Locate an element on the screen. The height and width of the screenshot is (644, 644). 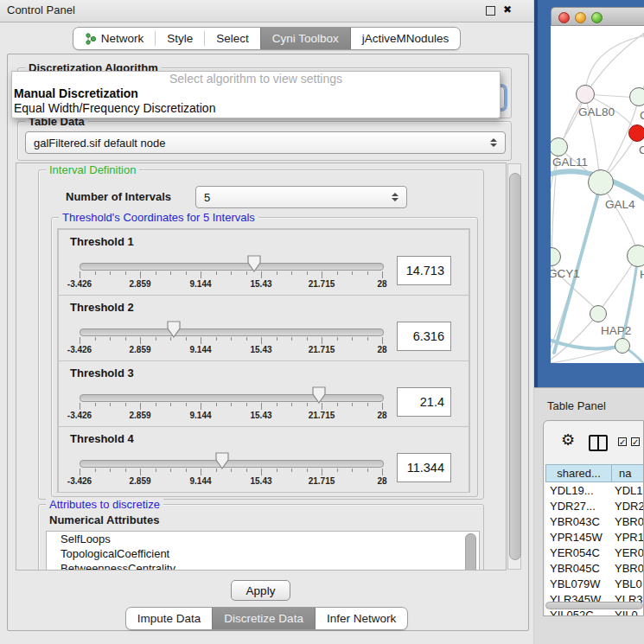
close-icon: ✖ is located at coordinates (507, 10).